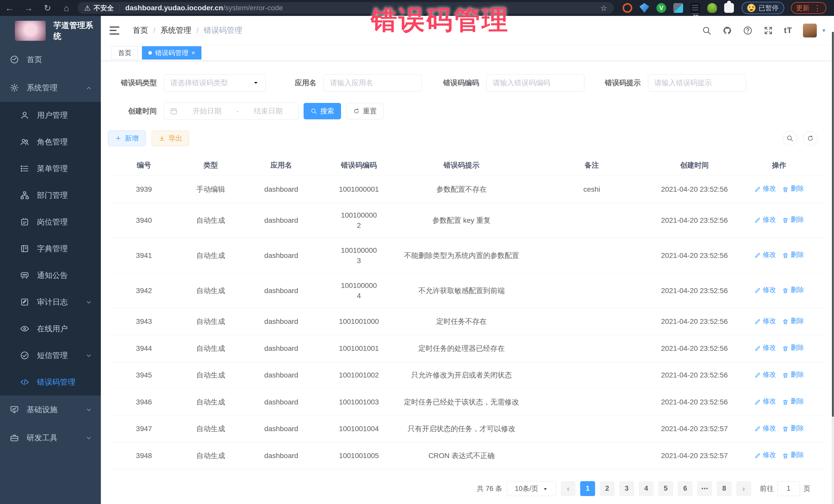 This screenshot has height=504, width=834. Describe the element at coordinates (705, 489) in the screenshot. I see `pagination-ellipsis: ⋯` at that location.